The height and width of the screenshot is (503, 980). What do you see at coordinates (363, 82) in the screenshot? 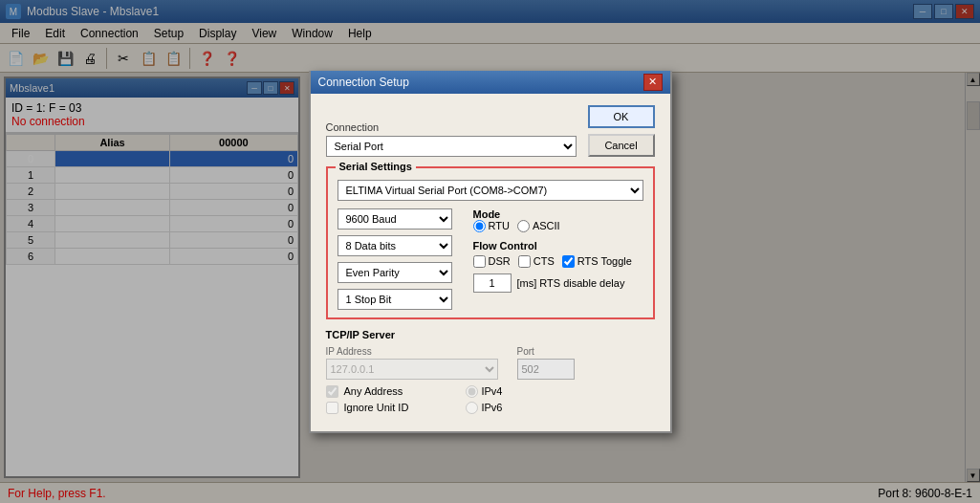
I see `dialog-title: Connection Setup` at bounding box center [363, 82].